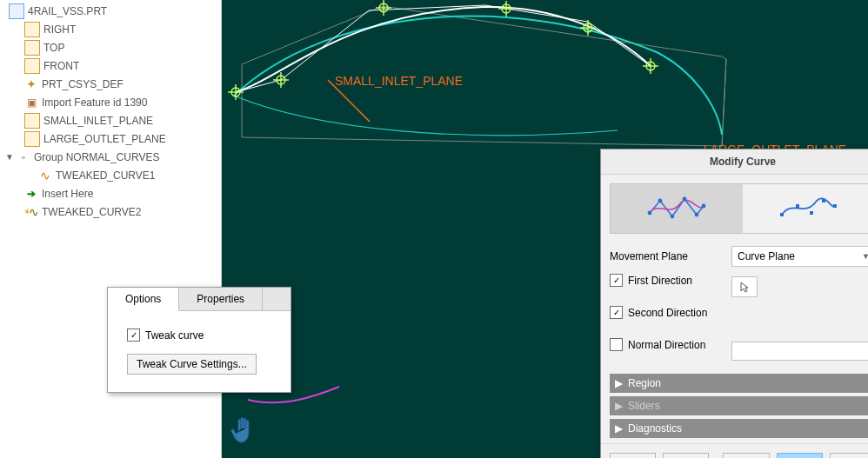 This screenshot has height=458, width=868. What do you see at coordinates (31, 84) in the screenshot?
I see `csys-icon: ✦` at bounding box center [31, 84].